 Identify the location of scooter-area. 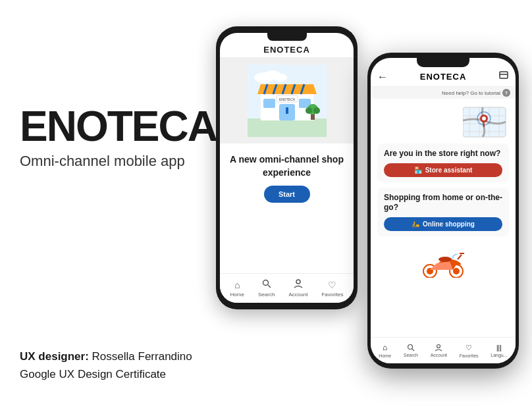
(443, 261).